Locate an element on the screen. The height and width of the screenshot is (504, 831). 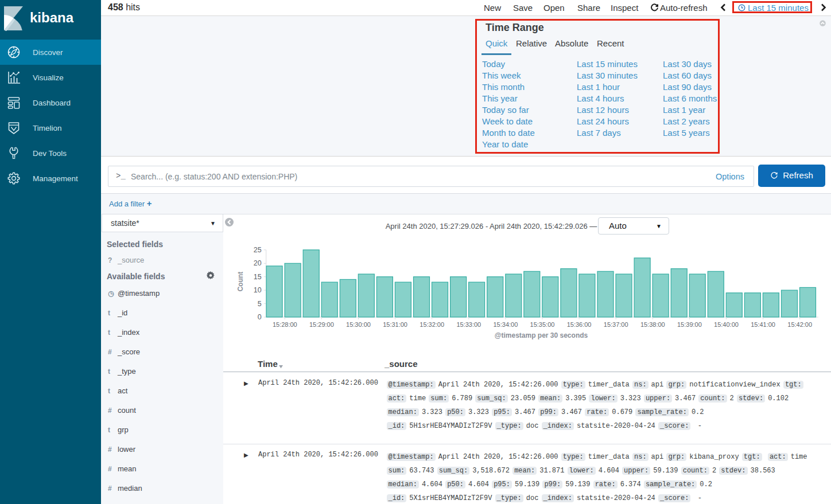
svg-text: 15:32:00 is located at coordinates (432, 325).